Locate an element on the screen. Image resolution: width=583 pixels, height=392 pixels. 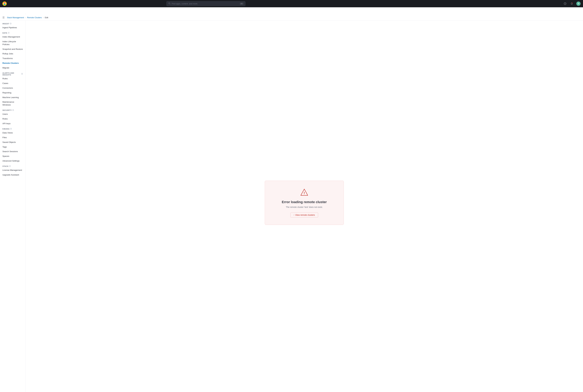
breadcrumb-stack-management: Stack Management is located at coordinates (16, 18).